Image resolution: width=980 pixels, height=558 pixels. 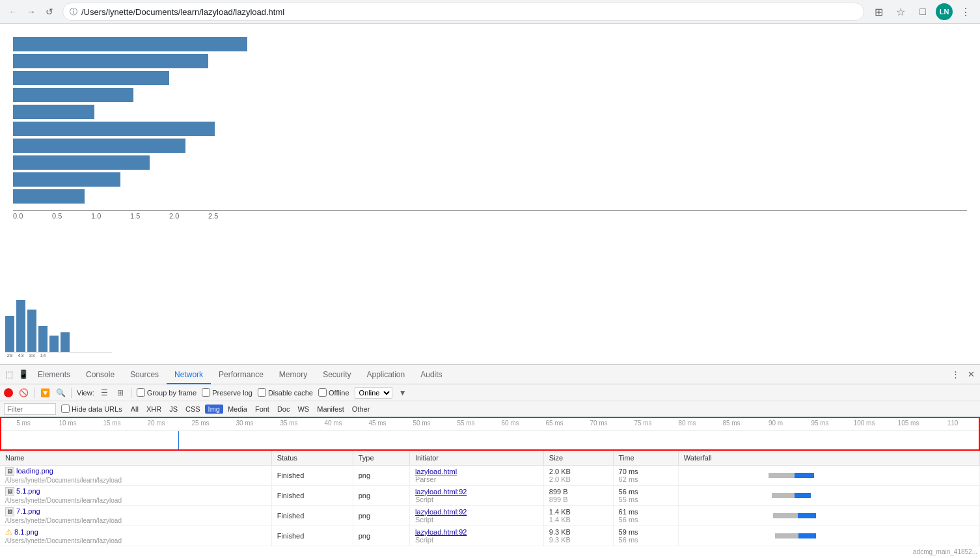 What do you see at coordinates (293, 375) in the screenshot?
I see `devtools-tab-memory: Memory` at bounding box center [293, 375].